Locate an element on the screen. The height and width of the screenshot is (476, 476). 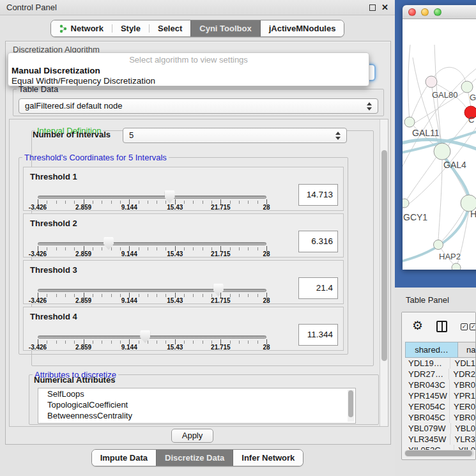
minimize-traffic-light-icon is located at coordinates (425, 12).